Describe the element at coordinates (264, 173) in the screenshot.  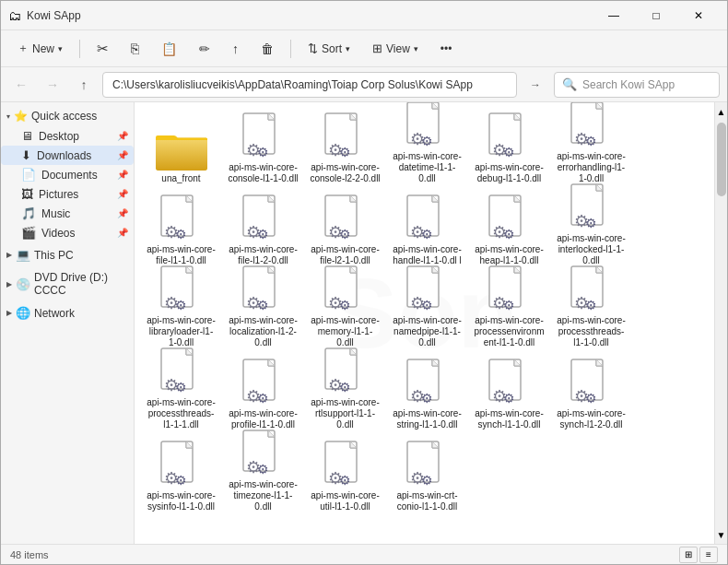
I see `file-label: api-ms-win-core-console-l1-1-0.dll` at that location.